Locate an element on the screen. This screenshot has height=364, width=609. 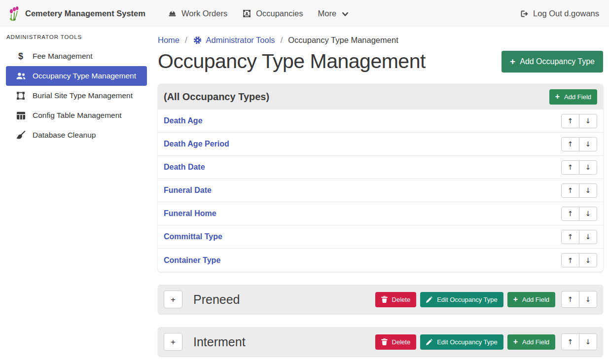
edit-occupancy-type-label: Edit Occupancy Type is located at coordinates (467, 300).